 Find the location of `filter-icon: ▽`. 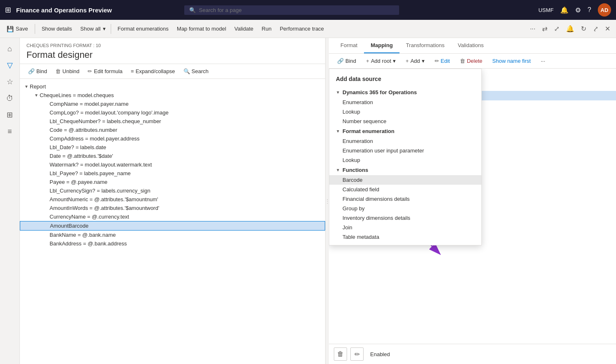

filter-icon: ▽ is located at coordinates (10, 65).